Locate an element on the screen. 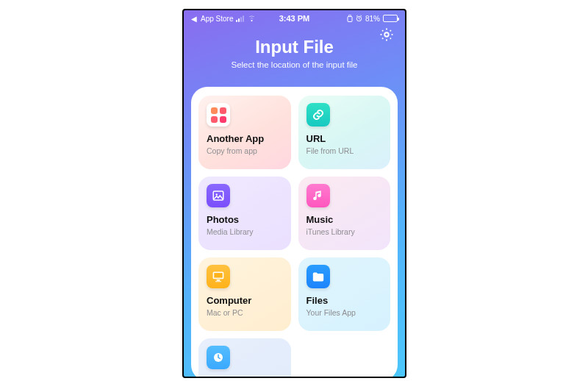  monitor-icon is located at coordinates (218, 277).